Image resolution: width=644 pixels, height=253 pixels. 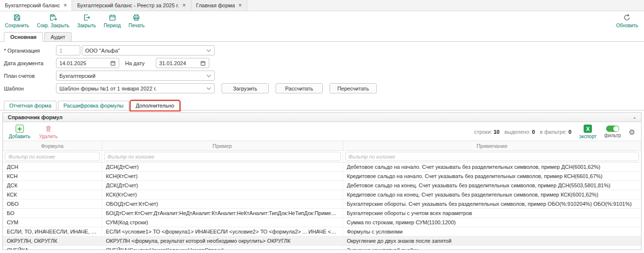 What do you see at coordinates (492, 223) in the screenshot?
I see `cell-note: Сумма по строкам, пример СУМ(1100,1200)` at bounding box center [492, 223].